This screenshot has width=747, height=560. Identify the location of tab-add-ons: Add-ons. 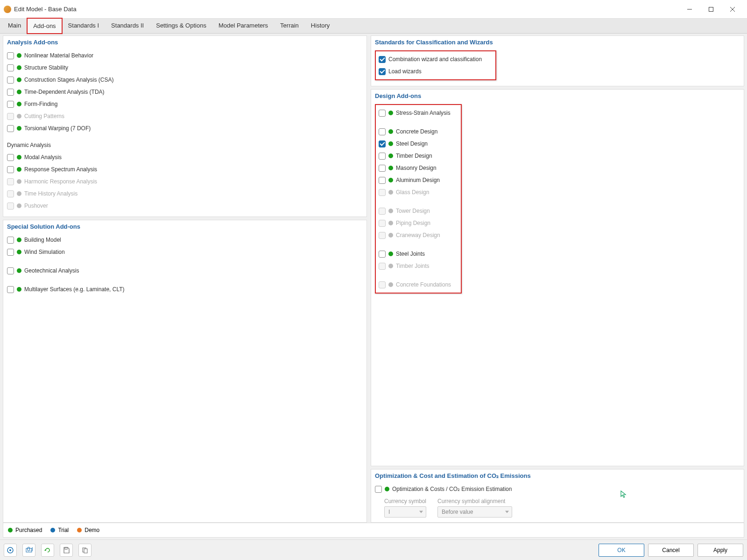
(44, 26).